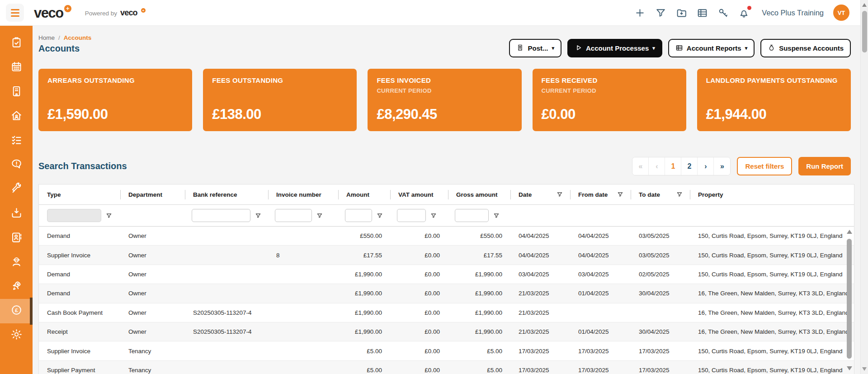  What do you see at coordinates (444, 100) in the screenshot?
I see `kpi-card-3: FEES INVOICEDCURRENT PERIOD£8,290.45` at bounding box center [444, 100].